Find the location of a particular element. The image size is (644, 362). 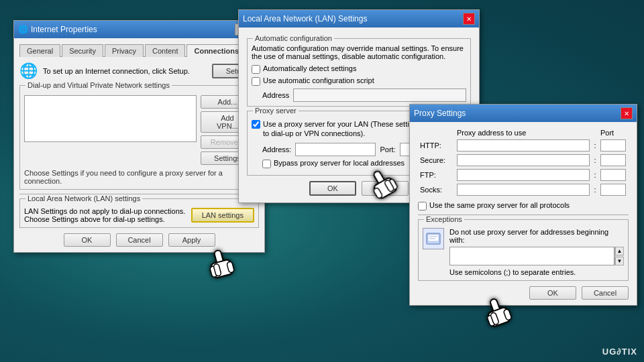

auto-detect-checkbox is located at coordinates (256, 70).